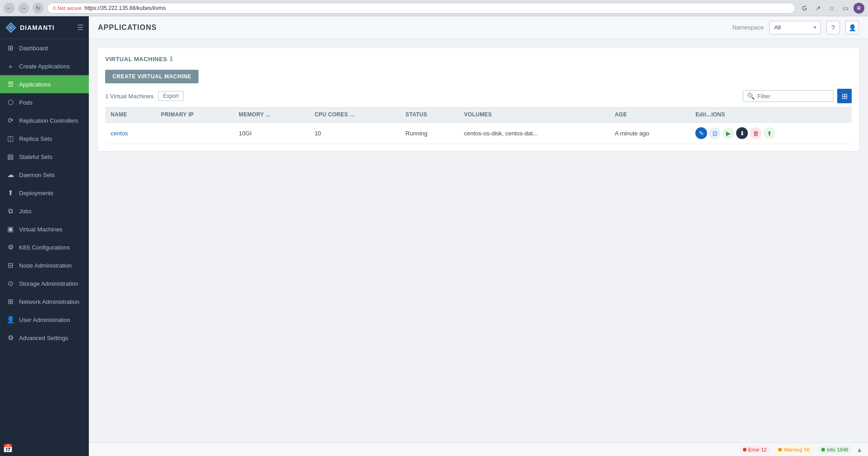 This screenshot has width=868, height=456. I want to click on namespace-select: All default kube-system, so click(795, 28).